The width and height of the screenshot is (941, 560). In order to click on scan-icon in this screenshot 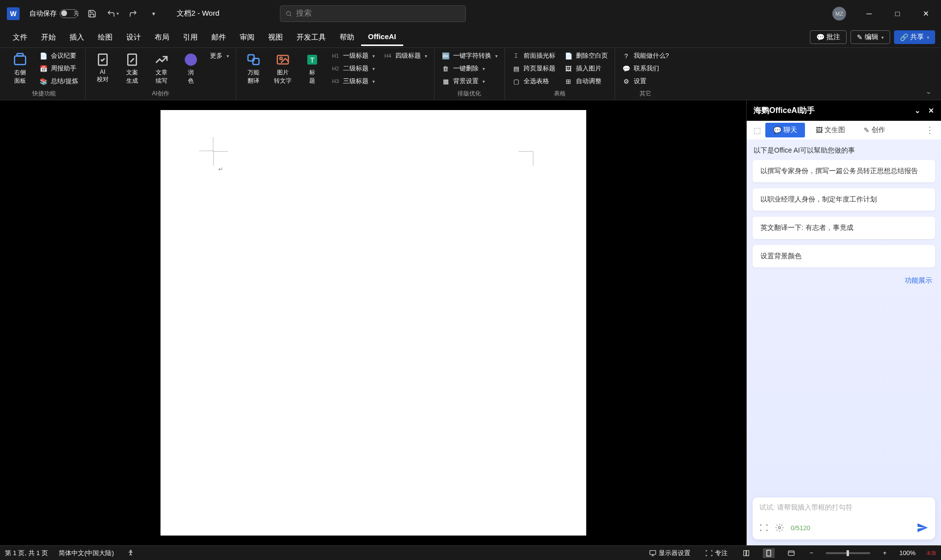, I will do `click(764, 528)`.